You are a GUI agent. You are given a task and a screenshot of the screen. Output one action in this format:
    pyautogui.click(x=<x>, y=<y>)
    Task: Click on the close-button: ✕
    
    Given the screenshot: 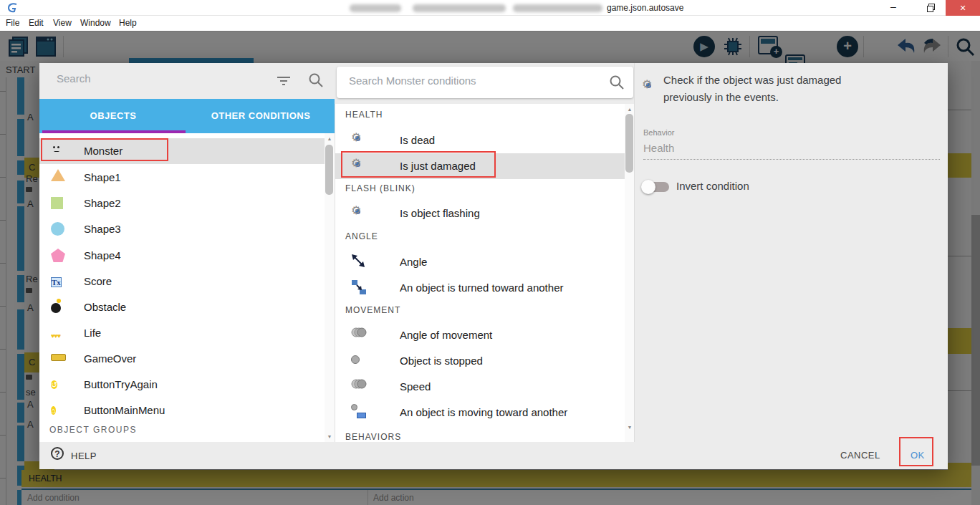 What is the action you would take?
    pyautogui.click(x=963, y=8)
    